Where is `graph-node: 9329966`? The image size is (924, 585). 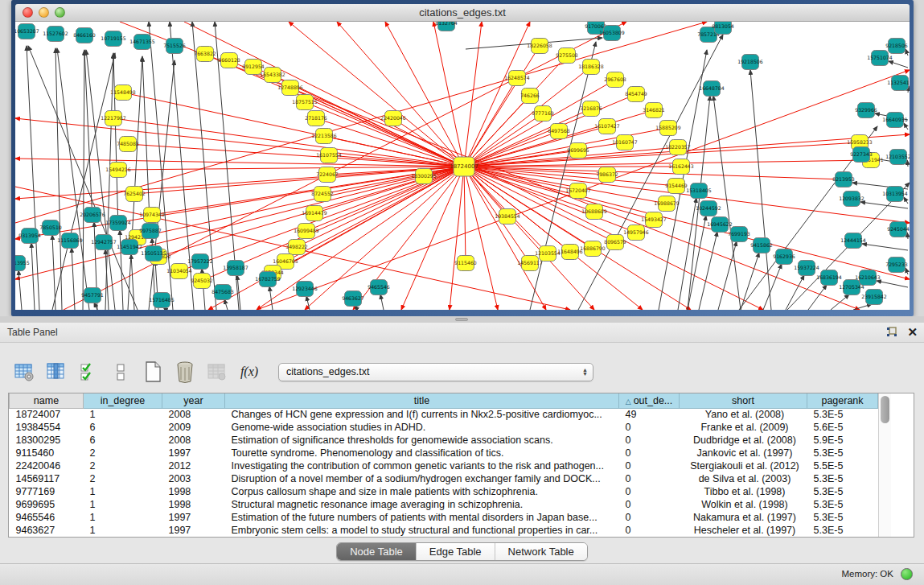
graph-node: 9329966 is located at coordinates (866, 111).